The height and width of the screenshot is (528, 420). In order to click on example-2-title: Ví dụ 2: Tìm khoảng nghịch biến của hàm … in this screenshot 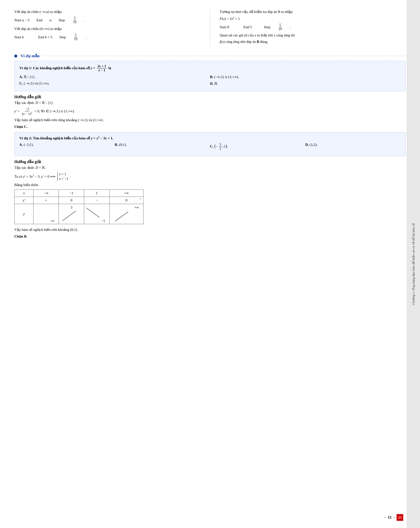, I will do `click(210, 138)`.